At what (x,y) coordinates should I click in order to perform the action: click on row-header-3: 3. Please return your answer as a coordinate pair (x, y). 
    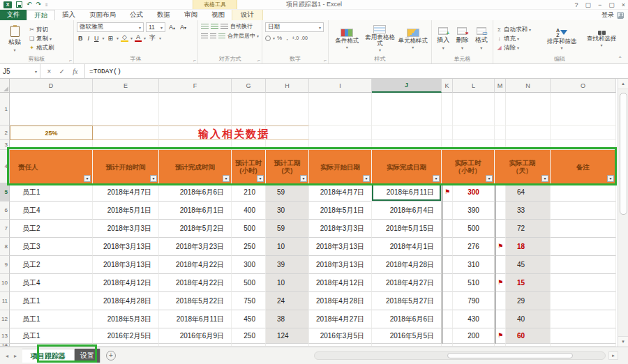
    Looking at the image, I should click on (5, 145).